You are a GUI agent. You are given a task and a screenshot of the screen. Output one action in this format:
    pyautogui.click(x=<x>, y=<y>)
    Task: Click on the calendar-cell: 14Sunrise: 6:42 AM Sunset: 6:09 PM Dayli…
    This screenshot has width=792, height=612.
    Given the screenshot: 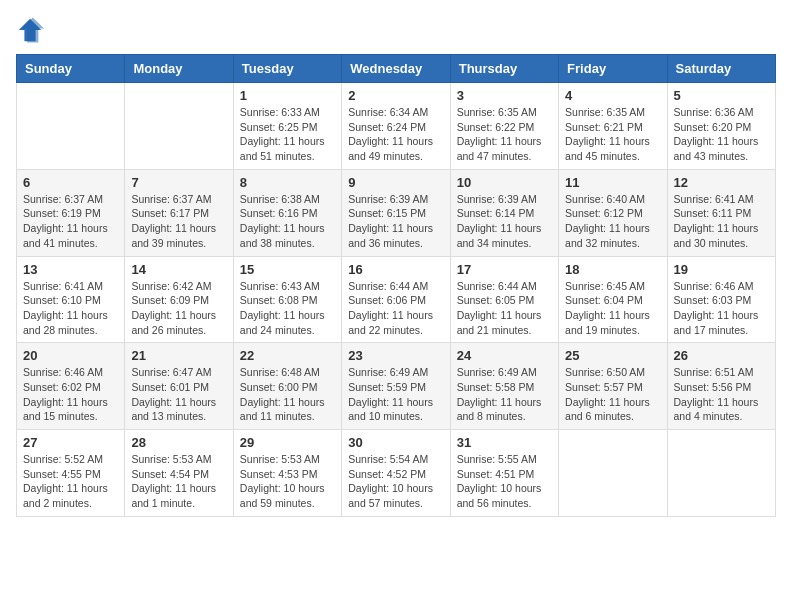 What is the action you would take?
    pyautogui.click(x=179, y=300)
    